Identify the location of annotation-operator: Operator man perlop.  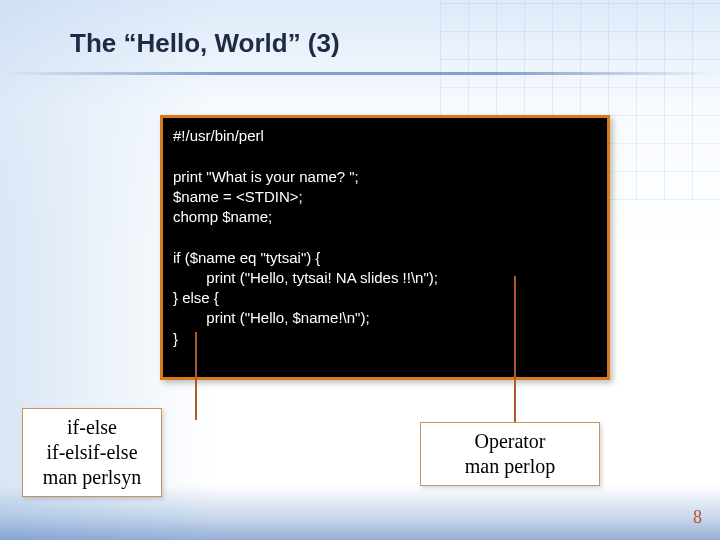
(510, 454).